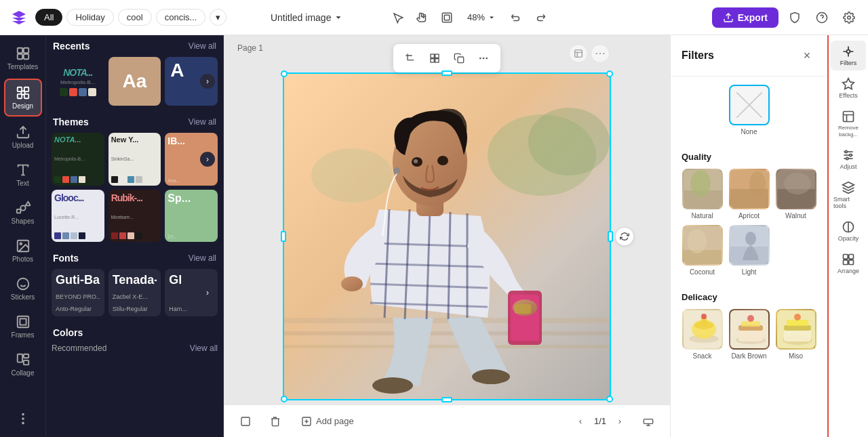 The image size is (868, 437). Describe the element at coordinates (703, 251) in the screenshot. I see `filter-coconut: Coconut` at that location.